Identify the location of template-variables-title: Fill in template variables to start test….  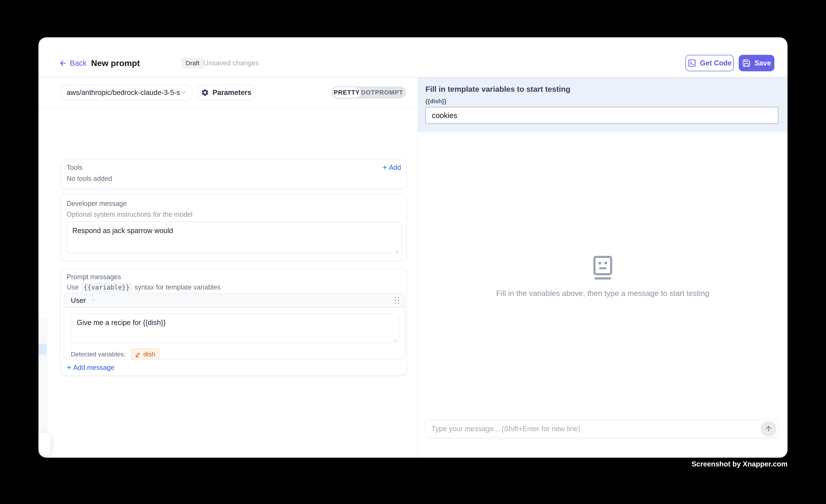
(498, 89).